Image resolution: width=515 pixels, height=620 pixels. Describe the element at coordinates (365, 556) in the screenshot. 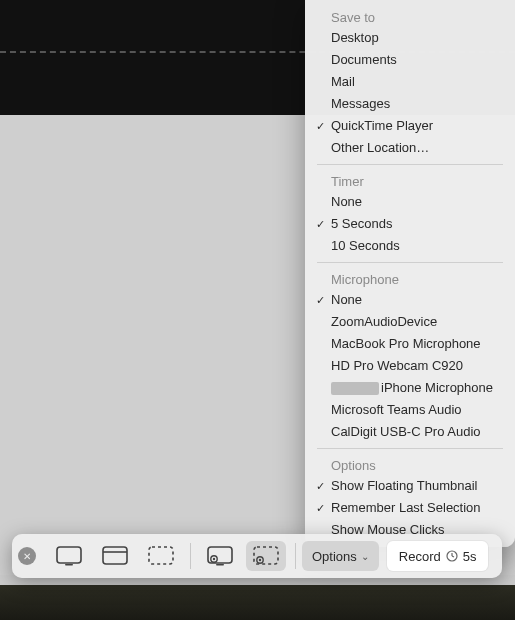

I see `chevron-down-icon: ⌄` at that location.